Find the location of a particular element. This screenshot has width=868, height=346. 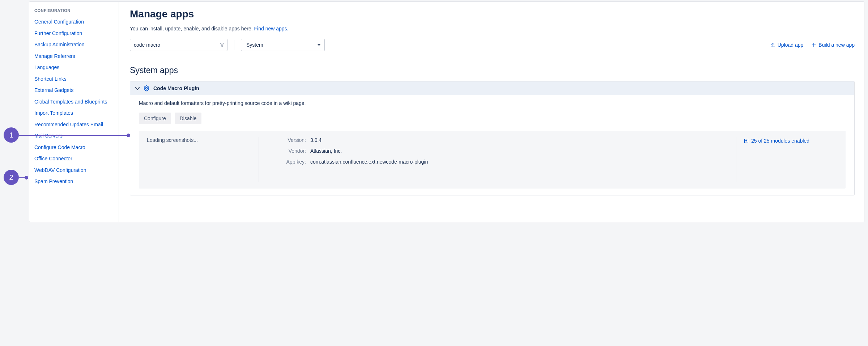

modules-text: 25 of 25 modules enabled is located at coordinates (780, 141).